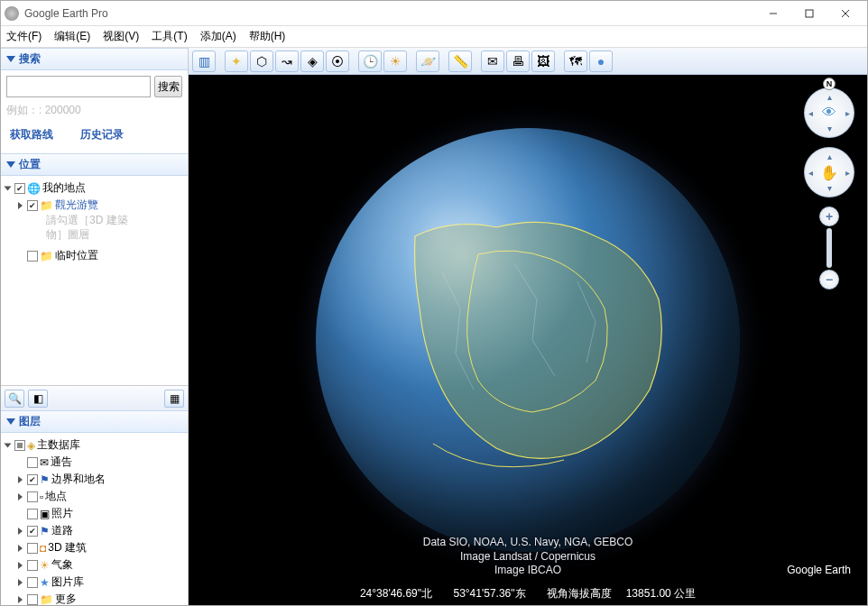 This screenshot has height=606, width=868. Describe the element at coordinates (47, 206) in the screenshot. I see `folder-icon: 📁` at that location.